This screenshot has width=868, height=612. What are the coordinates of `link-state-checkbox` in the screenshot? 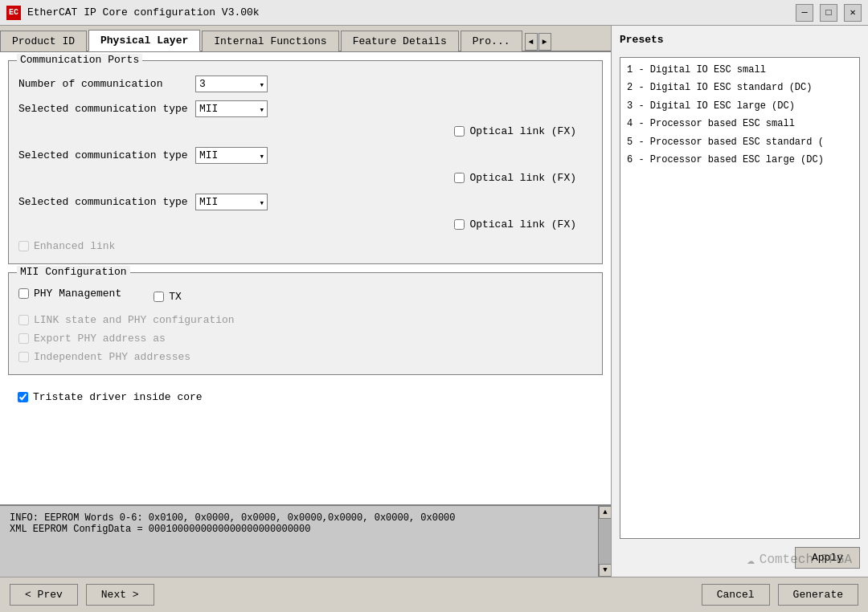 It's located at (24, 320).